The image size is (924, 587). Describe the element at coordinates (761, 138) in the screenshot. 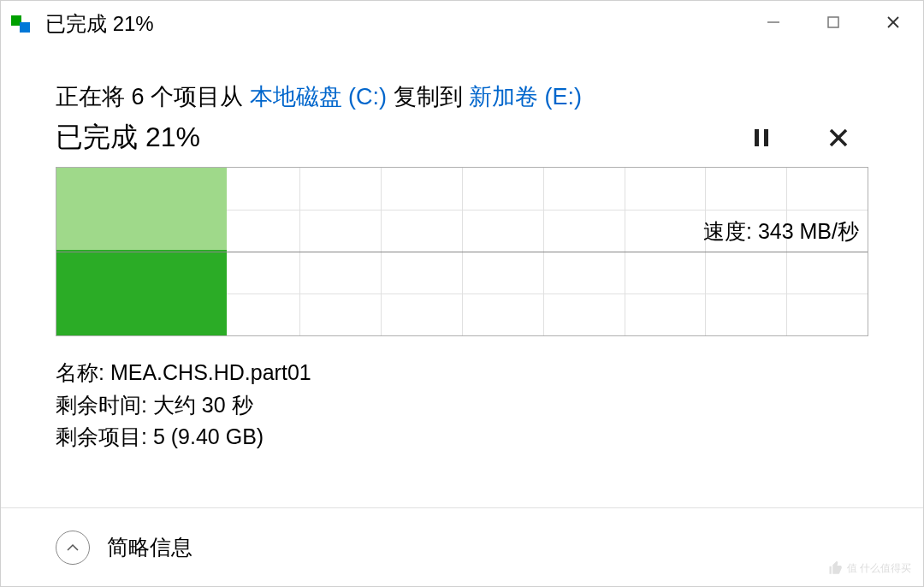

I see `pause-icon` at that location.